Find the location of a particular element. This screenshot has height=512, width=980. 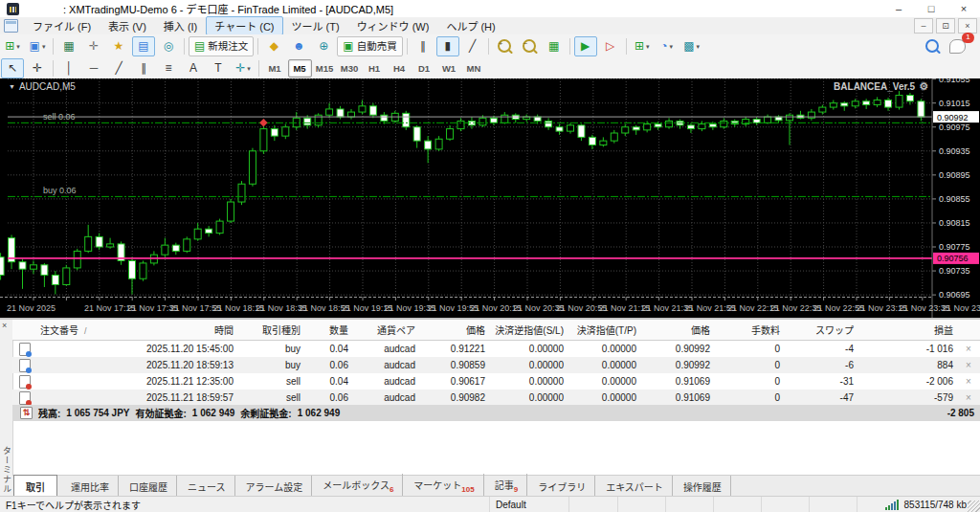

order-row: 2025.11.20 15:45:00 buy 0.04 audcad 0.91… is located at coordinates (496, 348).